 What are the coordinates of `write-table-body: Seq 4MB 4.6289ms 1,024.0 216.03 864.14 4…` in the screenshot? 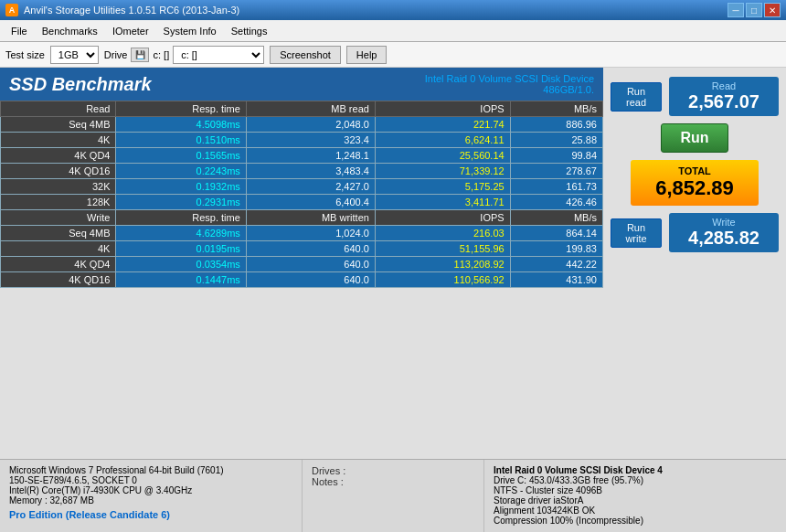 It's located at (302, 257).